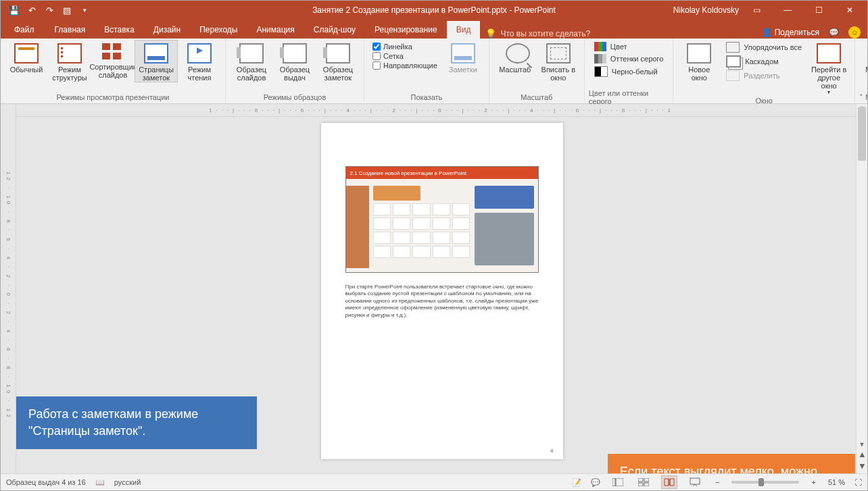 The height and width of the screenshot is (491, 868). Describe the element at coordinates (764, 71) in the screenshot. I see `group-window: Новое окно Упорядочить все Каскадом Разд…` at that location.